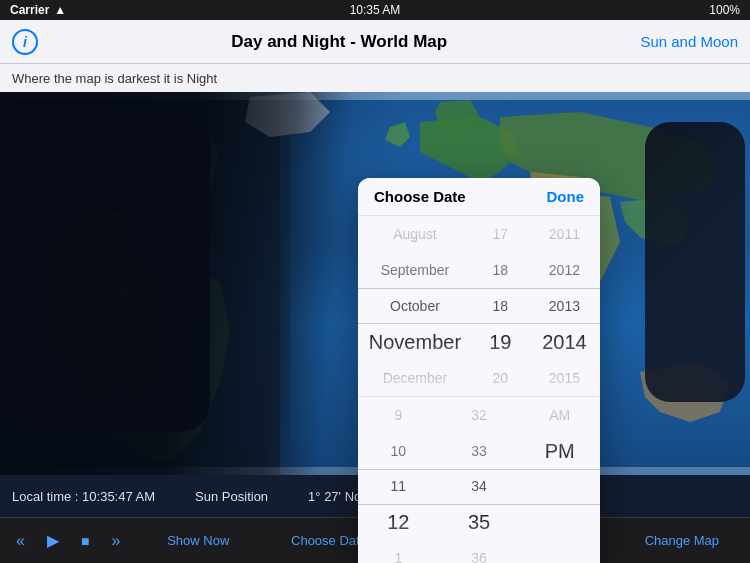 Image resolution: width=750 pixels, height=563 pixels. I want to click on picker-year-2013: 2013, so click(564, 306).